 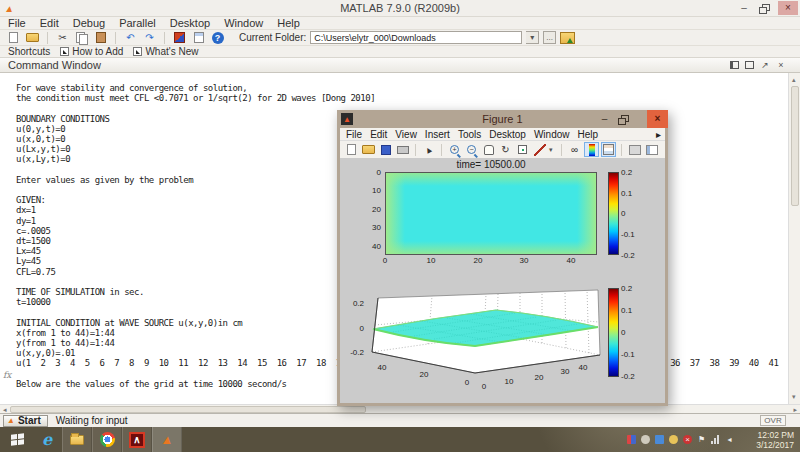 What do you see at coordinates (734, 65) in the screenshot?
I see `dock-icon` at bounding box center [734, 65].